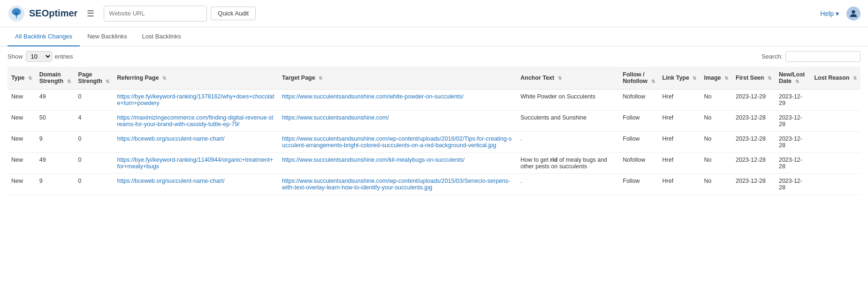 Image resolution: width=868 pixels, height=300 pixels. What do you see at coordinates (679, 78) in the screenshot?
I see `col-link-type: Link Type ⇅` at bounding box center [679, 78].